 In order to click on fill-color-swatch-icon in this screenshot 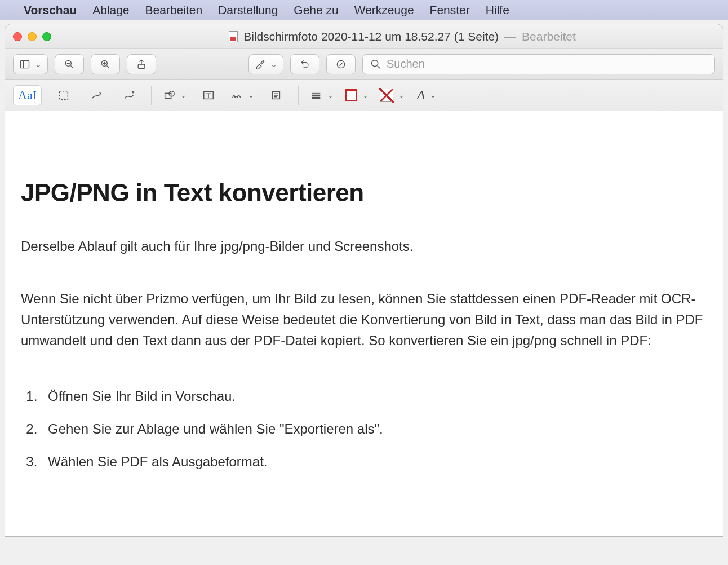, I will do `click(387, 95)`.